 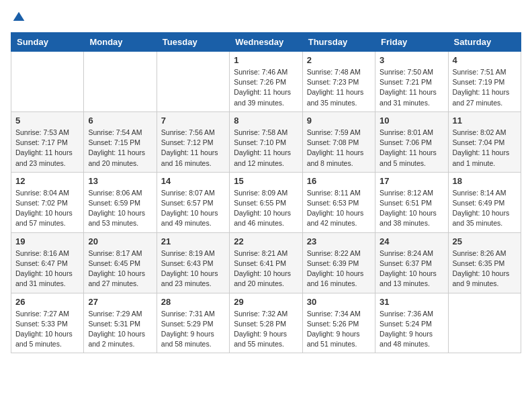 What do you see at coordinates (193, 329) in the screenshot?
I see `day-info: Sunrise: 7:31 AM Sunset: 5:29 PM Dayligh…` at bounding box center [193, 329].